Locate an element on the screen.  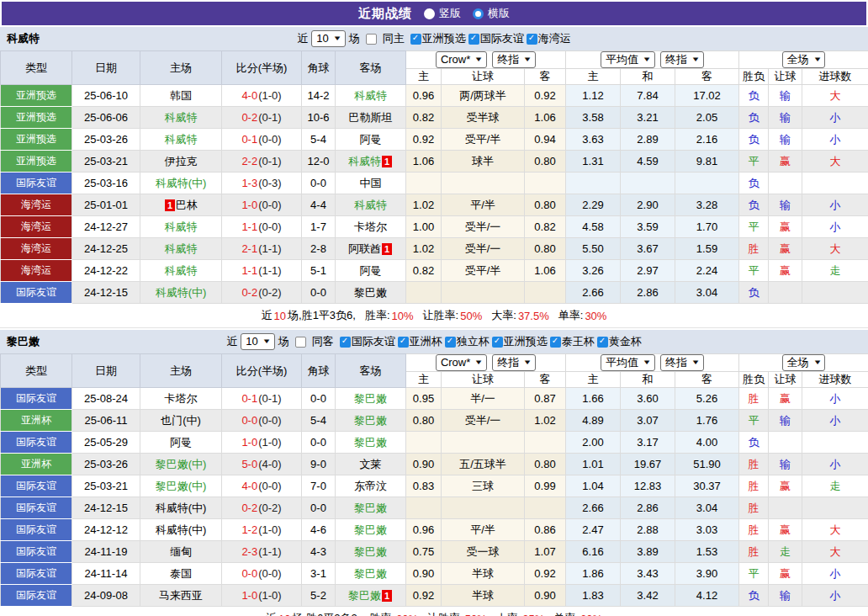
radio-checked-icon is located at coordinates (478, 13).